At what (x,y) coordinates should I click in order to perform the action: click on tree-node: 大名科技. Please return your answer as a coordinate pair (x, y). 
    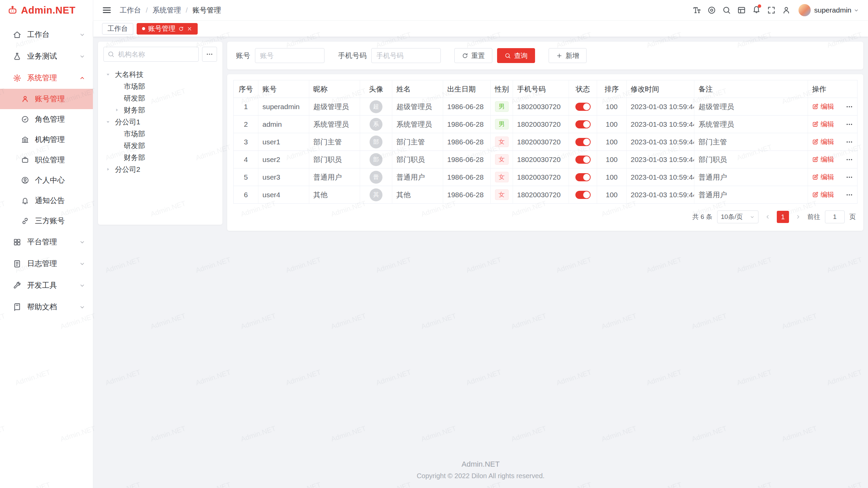
    Looking at the image, I should click on (160, 75).